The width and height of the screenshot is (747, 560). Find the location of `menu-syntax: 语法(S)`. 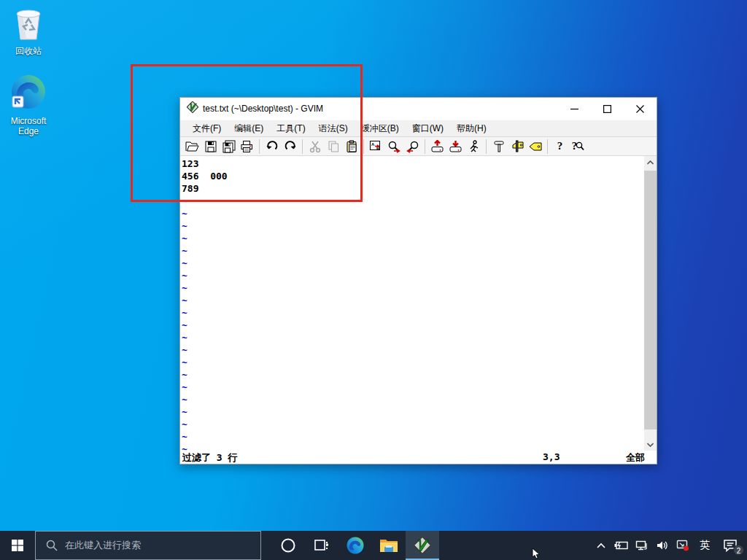

menu-syntax: 语法(S) is located at coordinates (333, 128).